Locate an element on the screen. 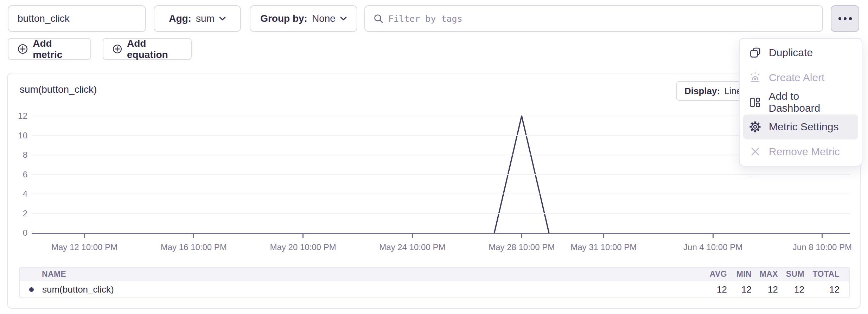 The image size is (868, 314). add-metric-label: Add metric is located at coordinates (57, 49).